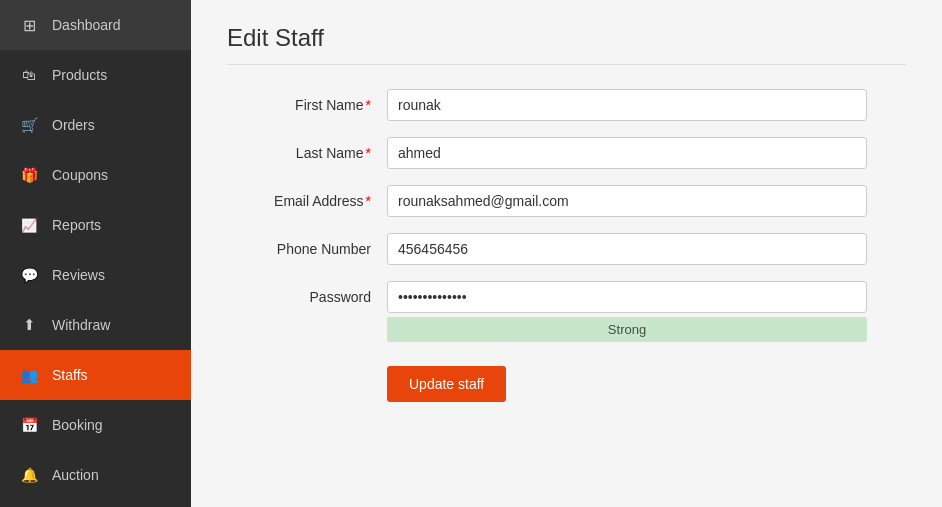 This screenshot has height=507, width=942. What do you see at coordinates (627, 201) in the screenshot?
I see `email-input-wrapper` at bounding box center [627, 201].